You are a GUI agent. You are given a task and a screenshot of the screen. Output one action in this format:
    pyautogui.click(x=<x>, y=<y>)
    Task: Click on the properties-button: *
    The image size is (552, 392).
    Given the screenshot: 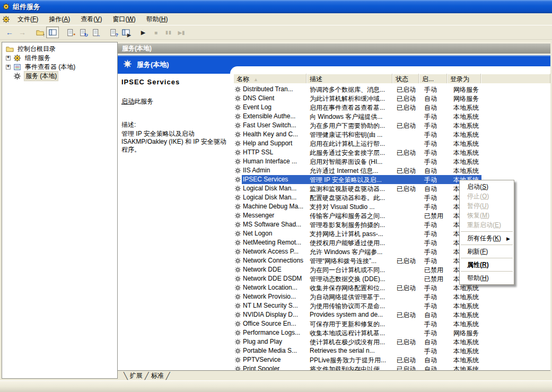 What is the action you would take?
    pyautogui.click(x=70, y=32)
    